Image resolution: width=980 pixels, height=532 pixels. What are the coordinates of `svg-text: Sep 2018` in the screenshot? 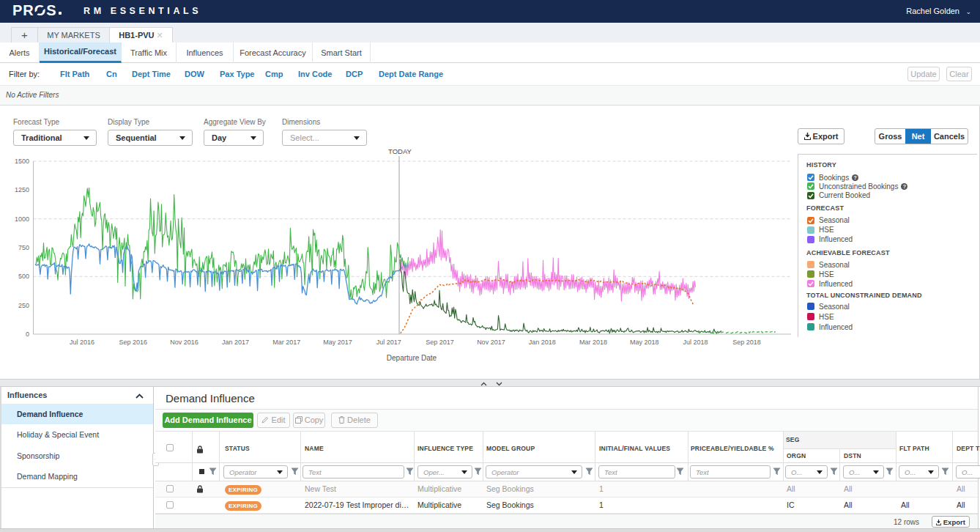 It's located at (747, 342).